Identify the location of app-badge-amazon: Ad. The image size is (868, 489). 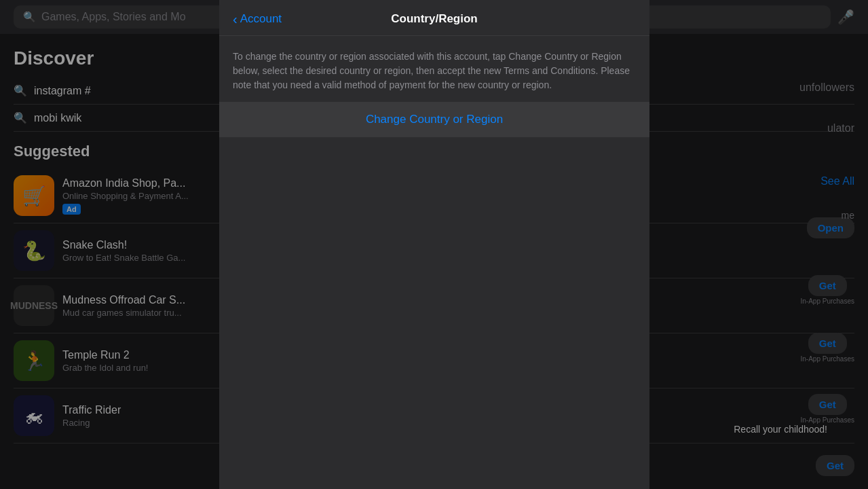
(72, 209).